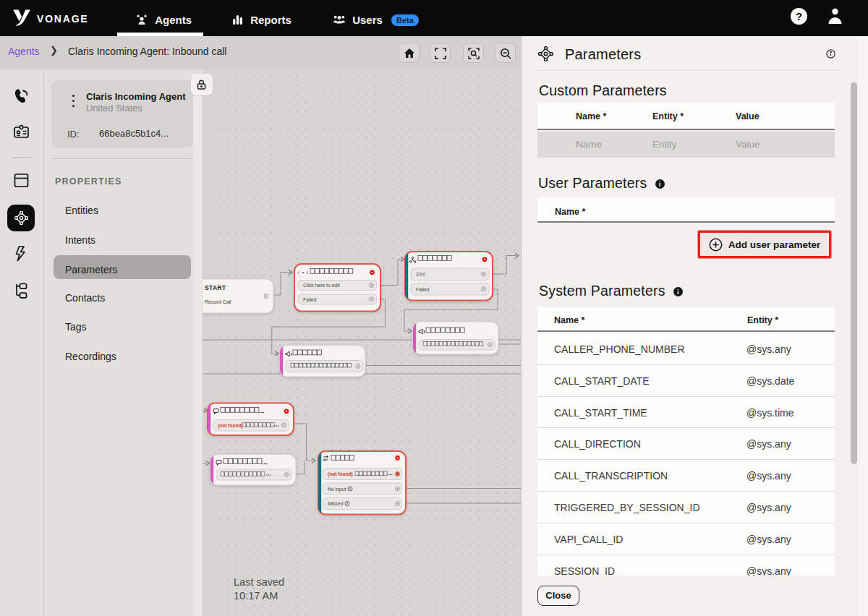  I want to click on svg-text: No input, so click(337, 489).